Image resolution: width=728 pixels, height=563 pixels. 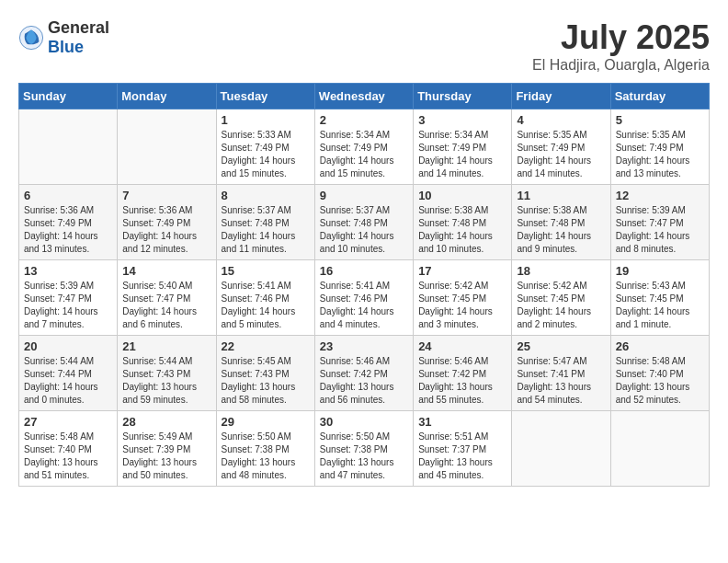 What do you see at coordinates (364, 223) in the screenshot?
I see `calendar-week-row: 6Sunrise: 5:36 AMSunset: 7:49 PMDaylight…` at bounding box center [364, 223].